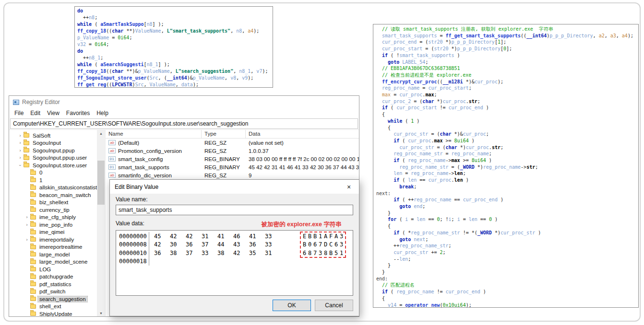 This screenshot has height=325, width=644. I want to click on tree-item-pdf_switch: pdf_switch, so click(53, 292).